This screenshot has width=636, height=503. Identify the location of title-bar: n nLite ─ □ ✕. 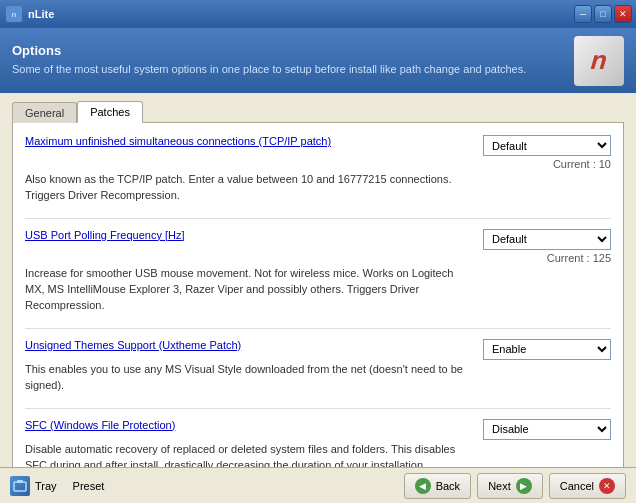
(318, 14).